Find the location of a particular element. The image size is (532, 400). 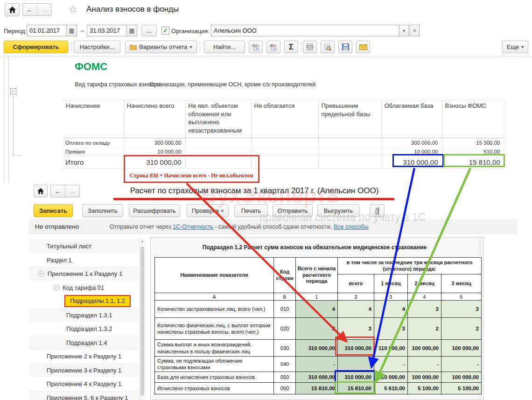

sum-button: Σ is located at coordinates (291, 47).